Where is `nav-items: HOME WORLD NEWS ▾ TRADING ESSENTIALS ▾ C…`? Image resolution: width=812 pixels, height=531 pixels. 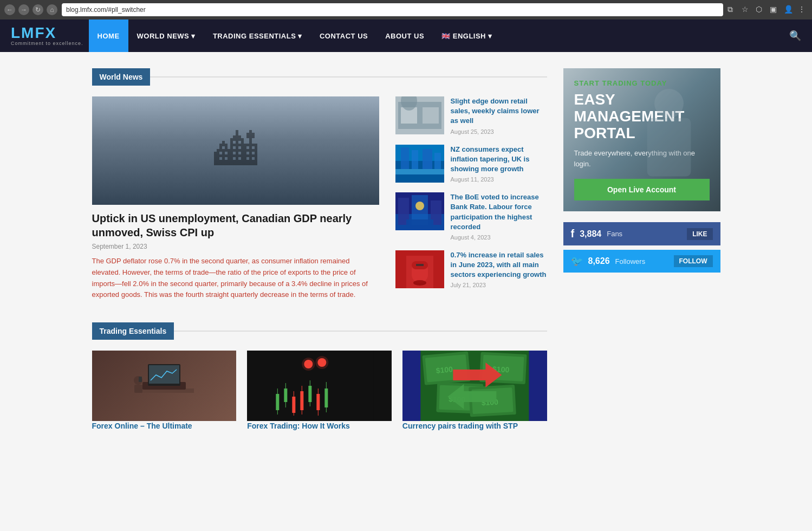 nav-items: HOME WORLD NEWS ▾ TRADING ESSENTIALS ▾ C… is located at coordinates (295, 36).